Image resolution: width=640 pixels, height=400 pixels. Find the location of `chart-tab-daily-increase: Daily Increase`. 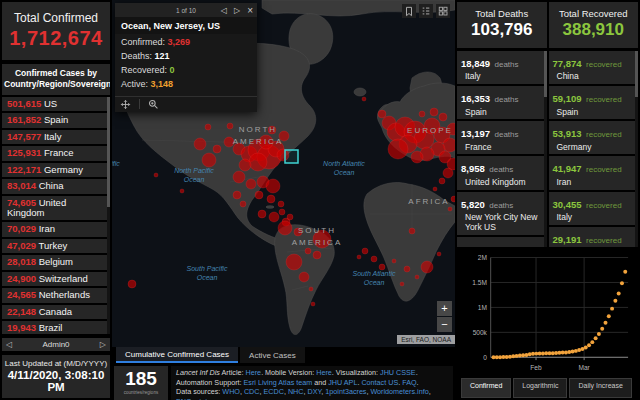

chart-tab-daily-increase: Daily Increase is located at coordinates (600, 388).